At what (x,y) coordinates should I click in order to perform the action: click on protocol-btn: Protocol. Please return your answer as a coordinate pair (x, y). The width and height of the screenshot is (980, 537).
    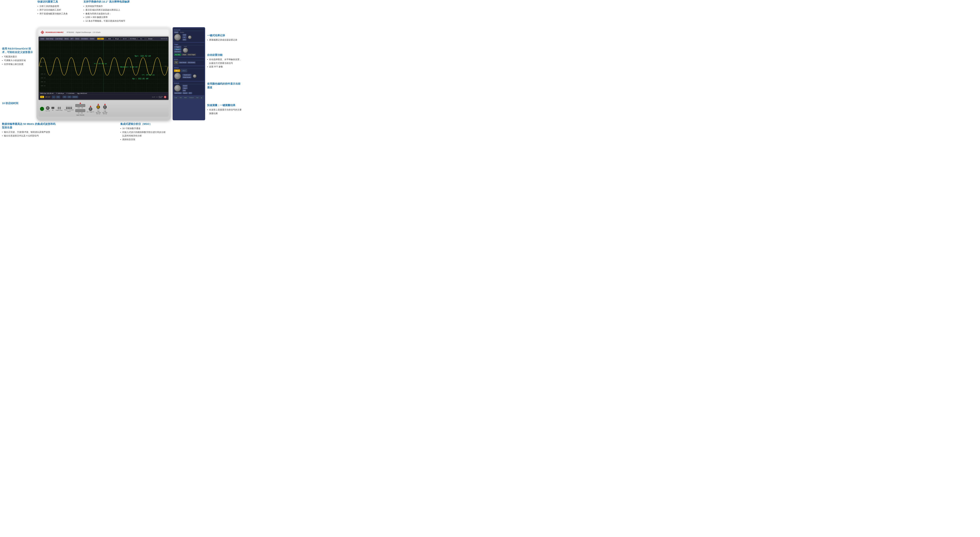
    Looking at the image, I should click on (192, 98).